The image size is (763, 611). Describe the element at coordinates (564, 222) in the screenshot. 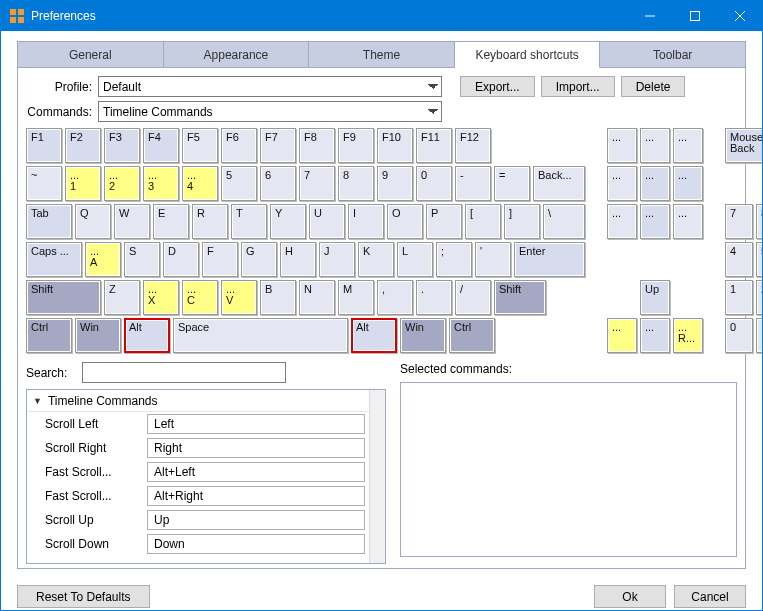

I see `key-: \` at that location.